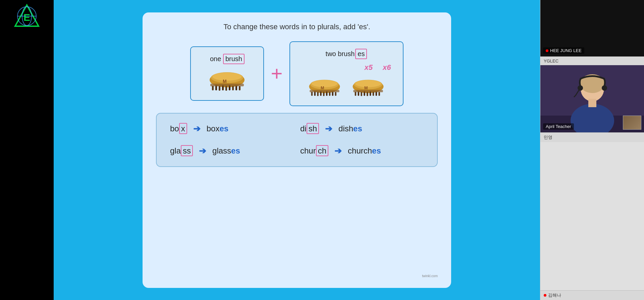 The width and height of the screenshot is (644, 300). I want to click on april-teacher-badge: April Teacher, so click(558, 126).